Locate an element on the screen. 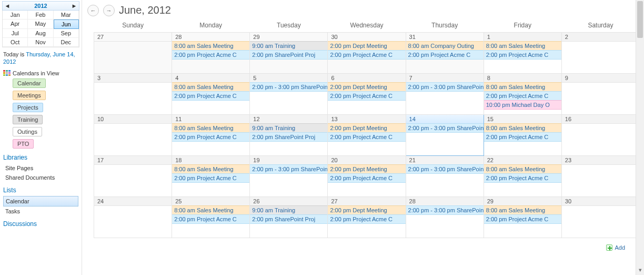  next-year-icon: ► is located at coordinates (74, 6).